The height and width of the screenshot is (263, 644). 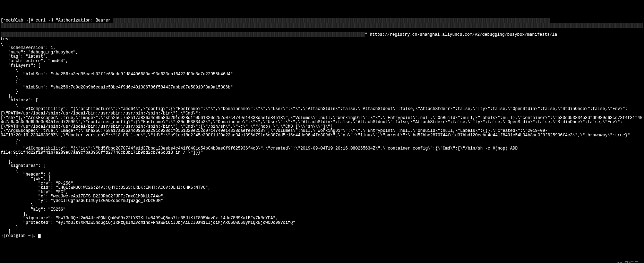 What do you see at coordinates (461, 35) in the screenshot?
I see `url-text: " https://registry.cn-shanghai.aliyuncs.…` at bounding box center [461, 35].